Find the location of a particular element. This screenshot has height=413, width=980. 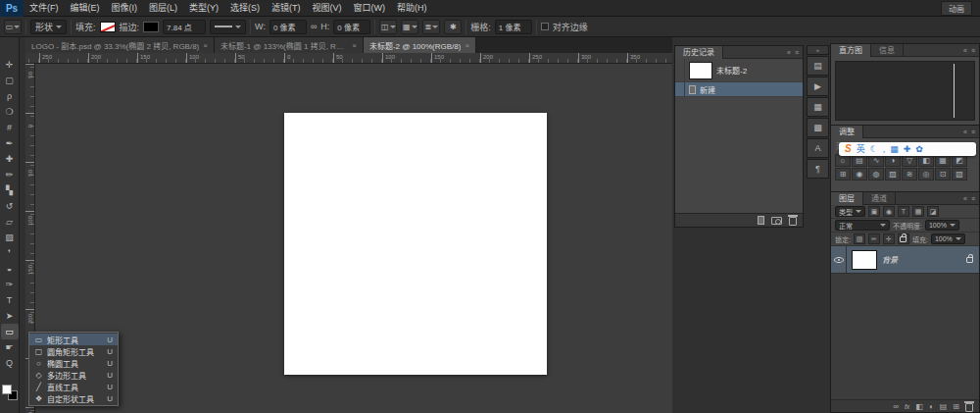

blend-mode-select: 正常 is located at coordinates (862, 226).